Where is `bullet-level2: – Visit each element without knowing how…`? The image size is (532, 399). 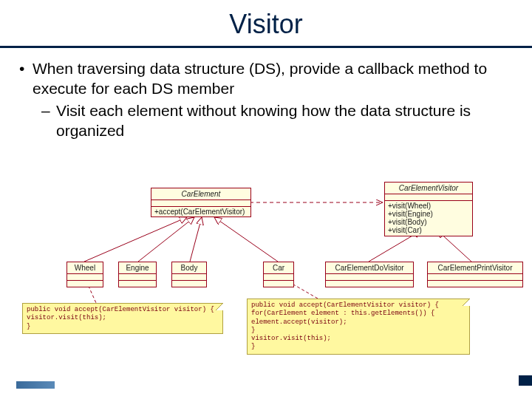 bullet-level2: – Visit each element without knowing how… is located at coordinates (277, 121).